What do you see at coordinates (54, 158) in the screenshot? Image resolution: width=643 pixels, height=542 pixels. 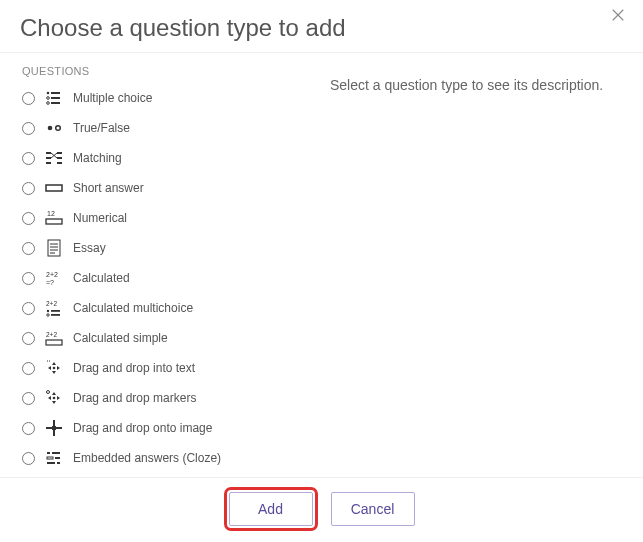 I see `matching-icon` at bounding box center [54, 158].